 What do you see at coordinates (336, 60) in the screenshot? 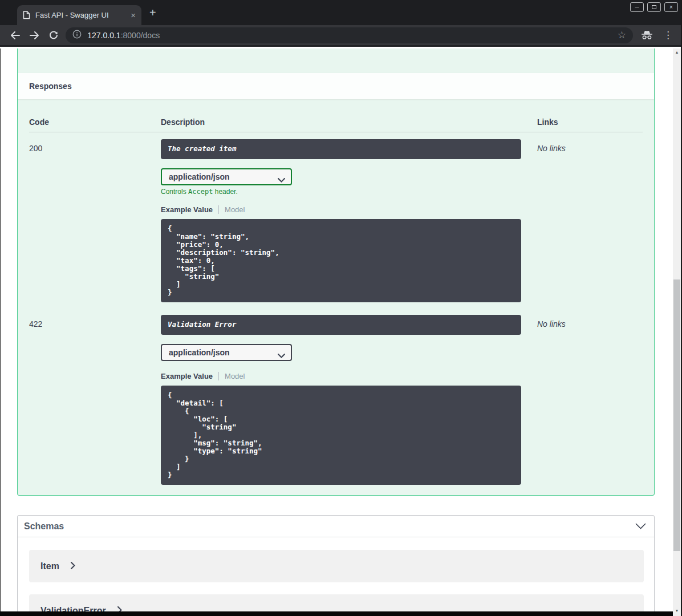
I see `panel-top-spacer` at bounding box center [336, 60].